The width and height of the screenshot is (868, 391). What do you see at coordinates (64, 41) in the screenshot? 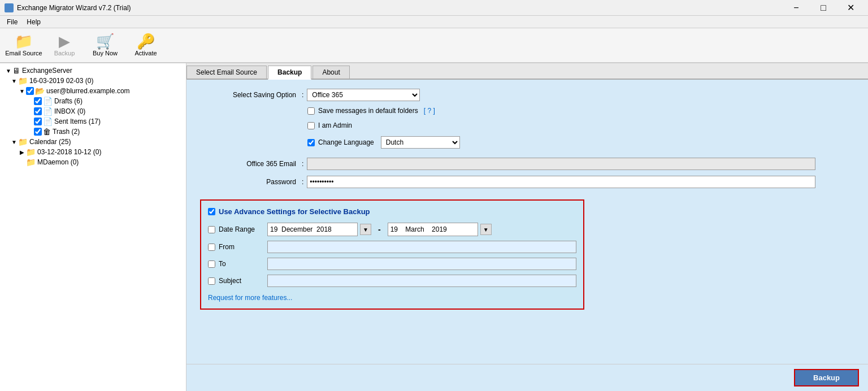
I see `backup-icon: ▶` at bounding box center [64, 41].